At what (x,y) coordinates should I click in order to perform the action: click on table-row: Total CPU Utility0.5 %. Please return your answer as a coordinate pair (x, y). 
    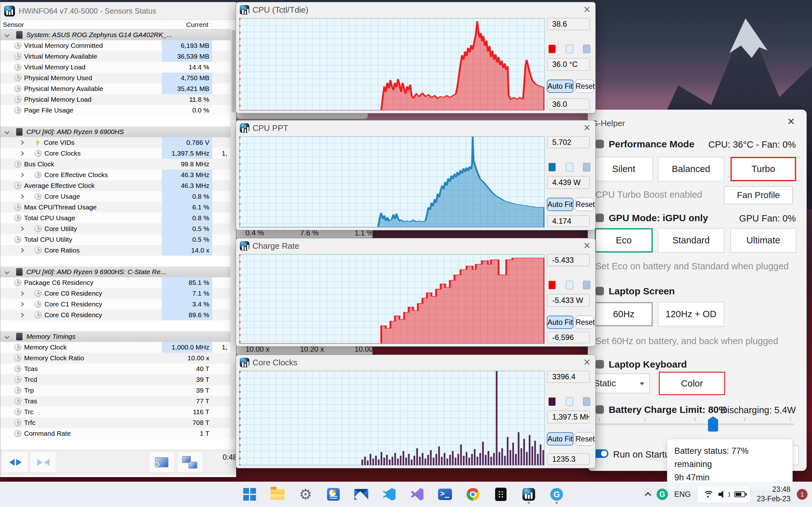
    Looking at the image, I should click on (116, 239).